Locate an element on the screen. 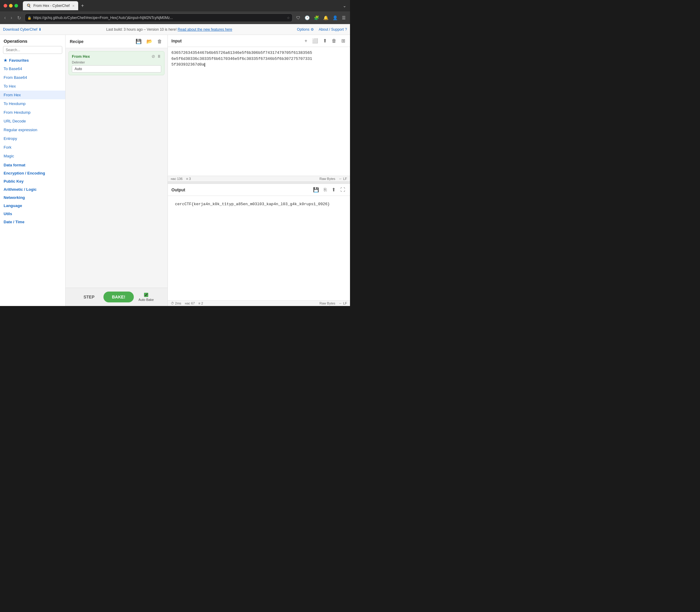 The width and height of the screenshot is (700, 612). download-link: Download CyberChef ⬇ is located at coordinates (23, 29).